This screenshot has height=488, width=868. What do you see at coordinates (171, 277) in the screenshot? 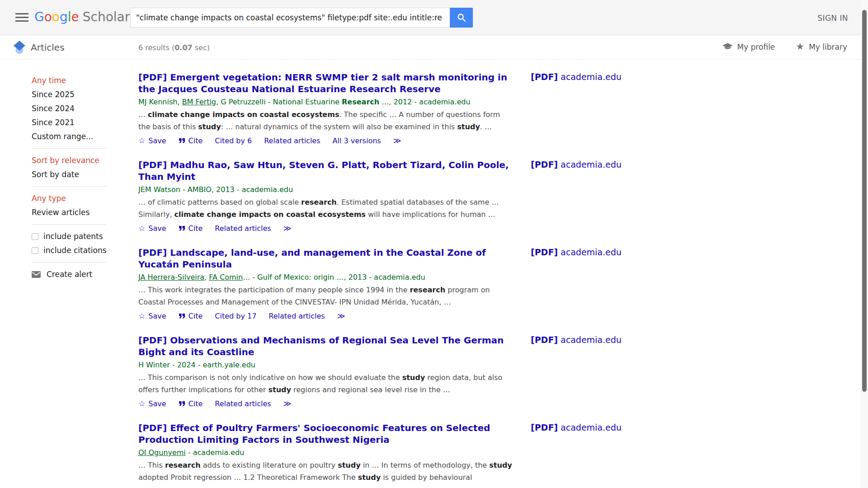
I see `author-link: JA Herrera-Silveira` at bounding box center [171, 277].